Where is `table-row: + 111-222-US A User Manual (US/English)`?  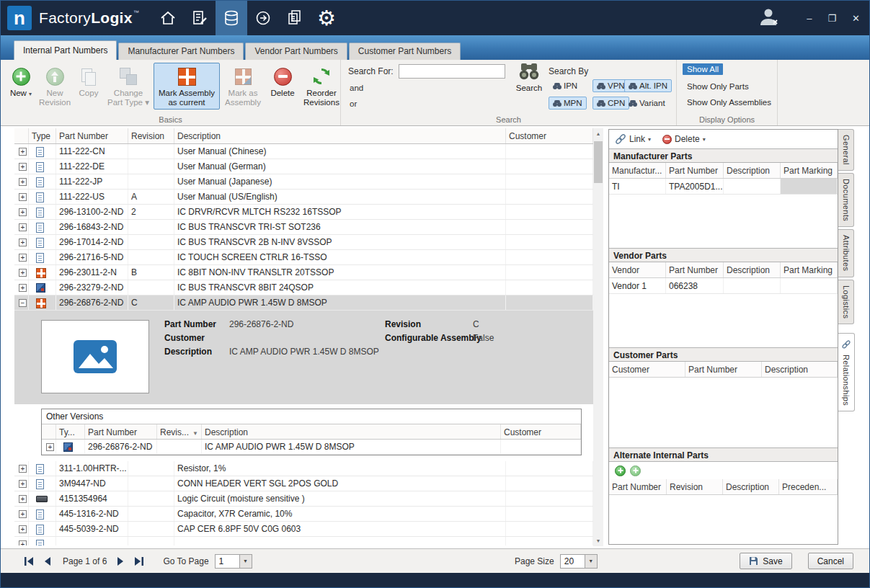
table-row: + 111-222-US A User Manual (US/English) is located at coordinates (304, 197).